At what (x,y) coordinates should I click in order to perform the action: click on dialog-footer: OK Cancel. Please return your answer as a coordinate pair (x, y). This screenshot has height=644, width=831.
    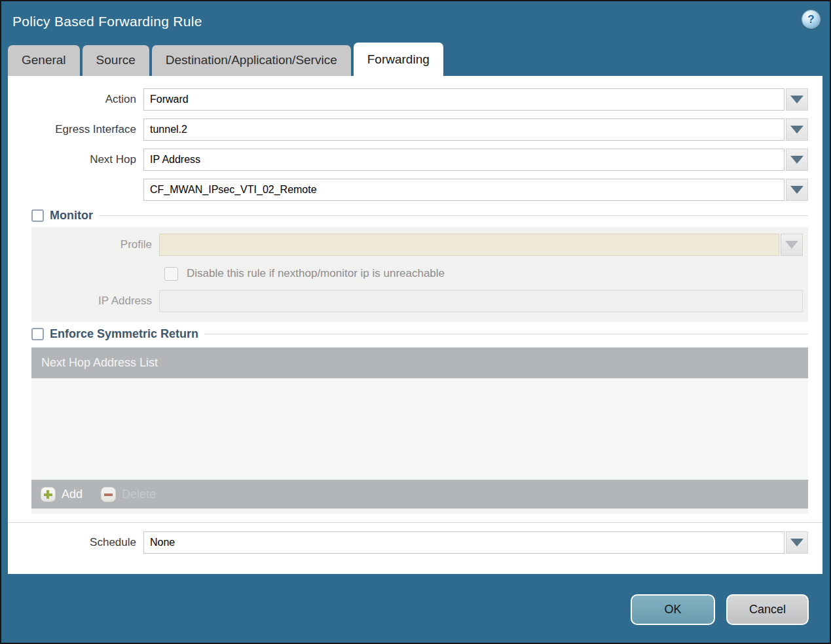
    Looking at the image, I should click on (415, 610).